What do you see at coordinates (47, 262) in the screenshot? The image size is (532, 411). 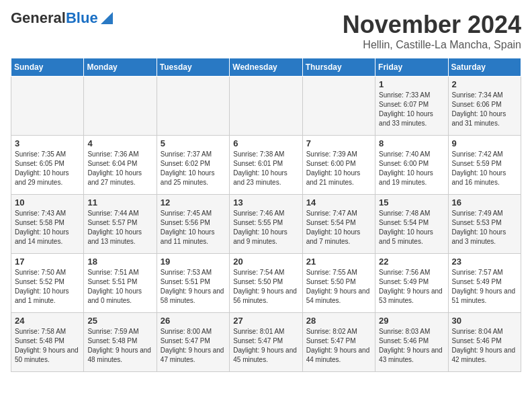 I see `day-number: 17` at bounding box center [47, 262].